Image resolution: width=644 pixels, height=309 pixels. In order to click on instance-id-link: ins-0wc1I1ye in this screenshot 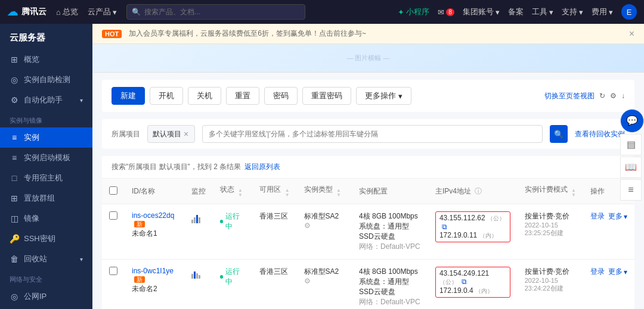, I will do `click(153, 271)`.